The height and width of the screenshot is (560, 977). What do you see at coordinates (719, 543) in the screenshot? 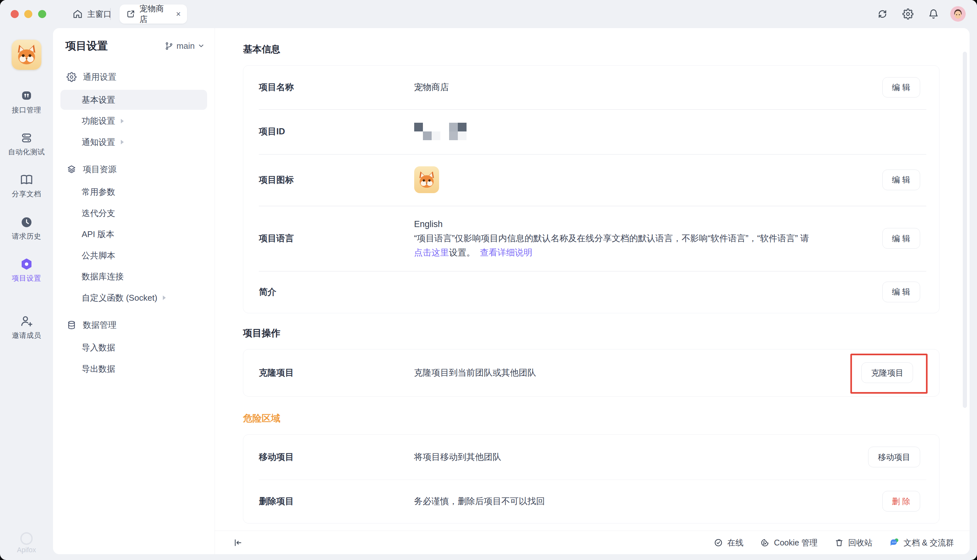
I see `check-circle-icon` at bounding box center [719, 543].